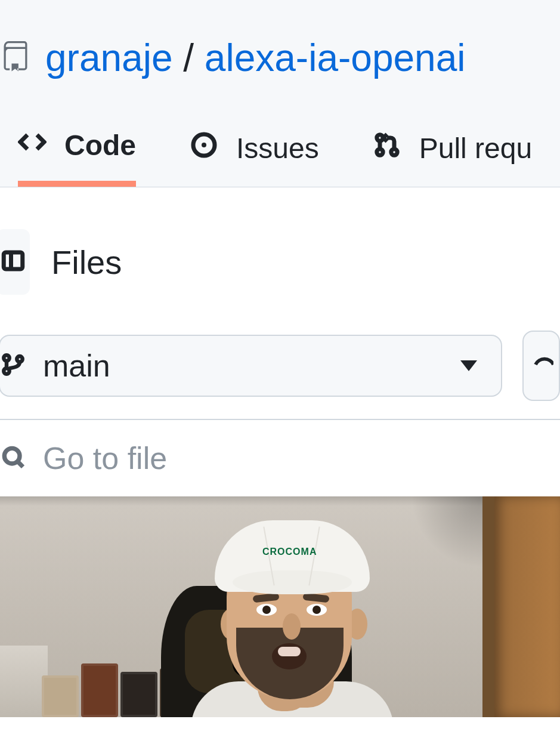 This screenshot has width=560, height=747. What do you see at coordinates (527, 607) in the screenshot?
I see `overlay-door` at bounding box center [527, 607].